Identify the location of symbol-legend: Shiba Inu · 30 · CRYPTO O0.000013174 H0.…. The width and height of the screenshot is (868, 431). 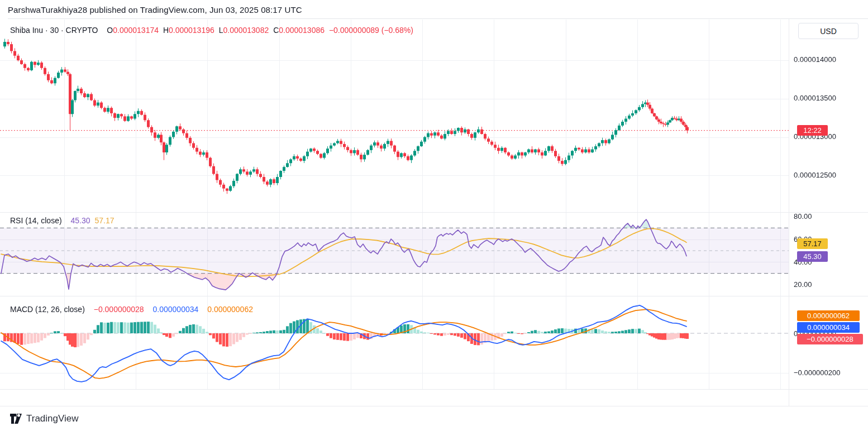
(213, 30).